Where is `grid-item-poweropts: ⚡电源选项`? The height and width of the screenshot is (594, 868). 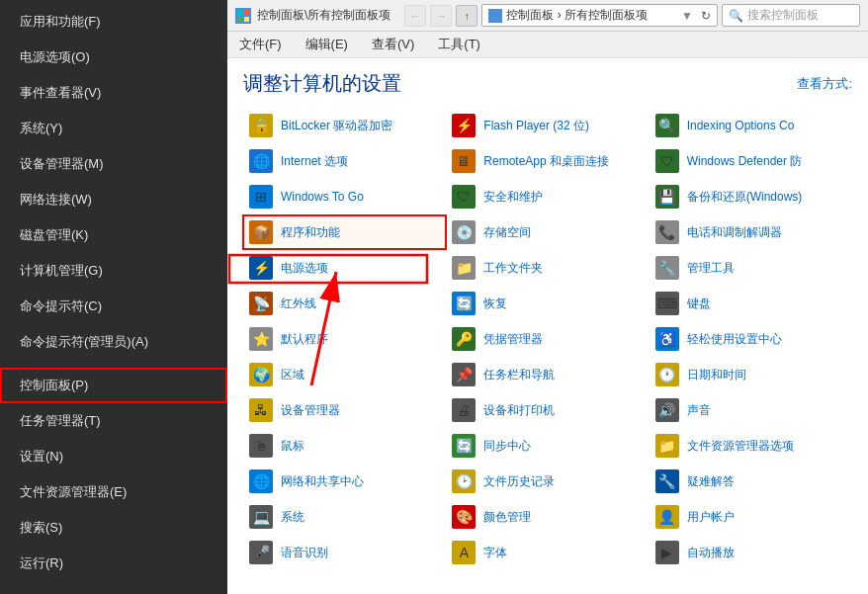
grid-item-poweropts: ⚡电源选项 is located at coordinates (344, 268).